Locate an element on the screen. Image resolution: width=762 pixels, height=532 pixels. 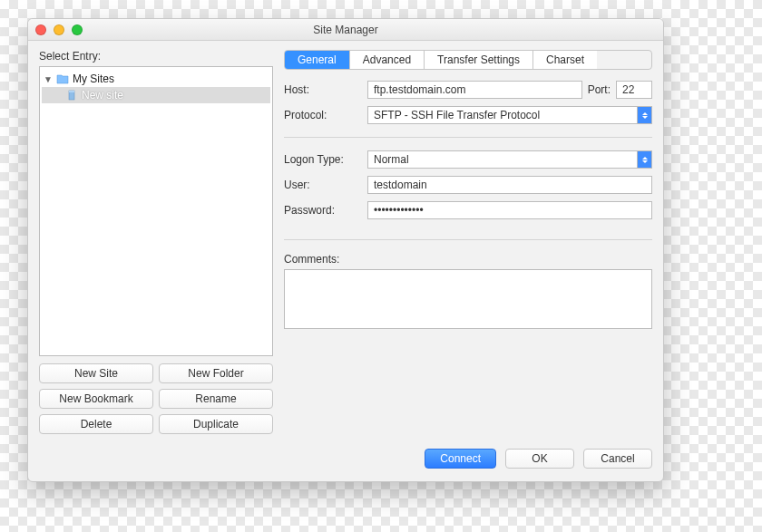
user-input is located at coordinates (510, 185).